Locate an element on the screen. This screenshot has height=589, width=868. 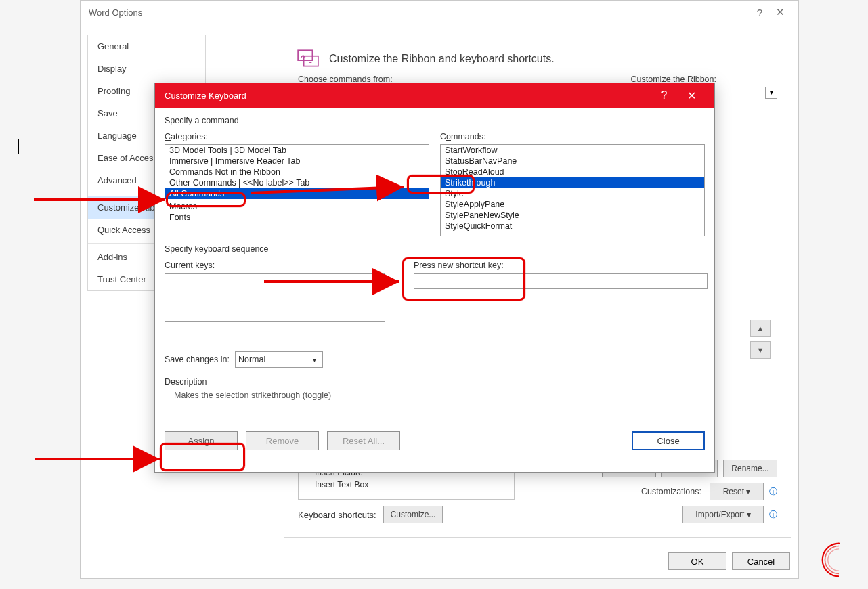
commands-list: StartWorkflow StatusBarNavPane StopReadA… is located at coordinates (573, 190).